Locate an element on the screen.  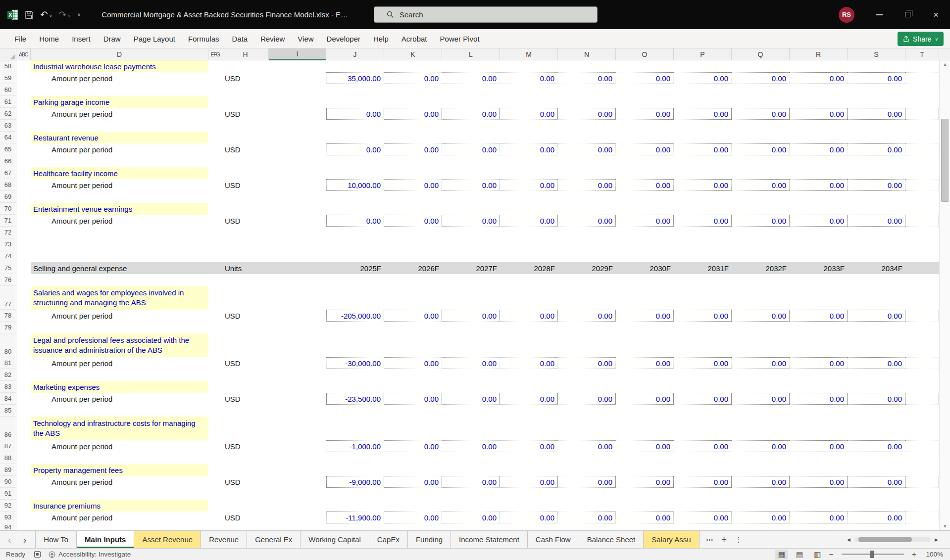
row-header-87: 87 is located at coordinates (8, 446).